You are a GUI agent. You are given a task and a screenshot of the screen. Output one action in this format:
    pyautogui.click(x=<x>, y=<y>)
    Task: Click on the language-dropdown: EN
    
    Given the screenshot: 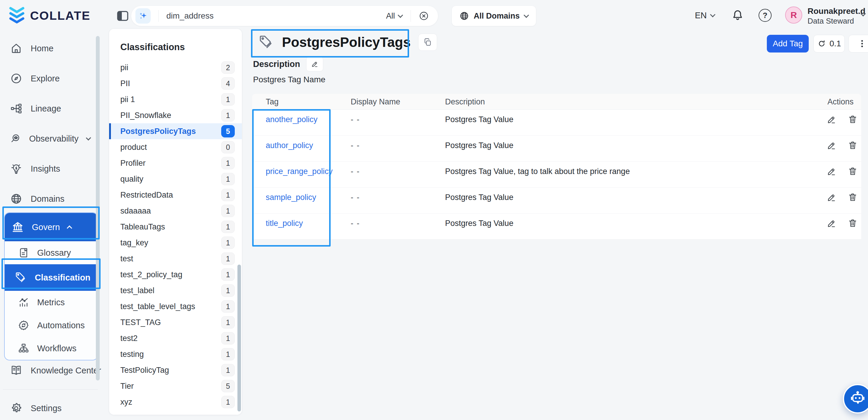 What is the action you would take?
    pyautogui.click(x=705, y=16)
    